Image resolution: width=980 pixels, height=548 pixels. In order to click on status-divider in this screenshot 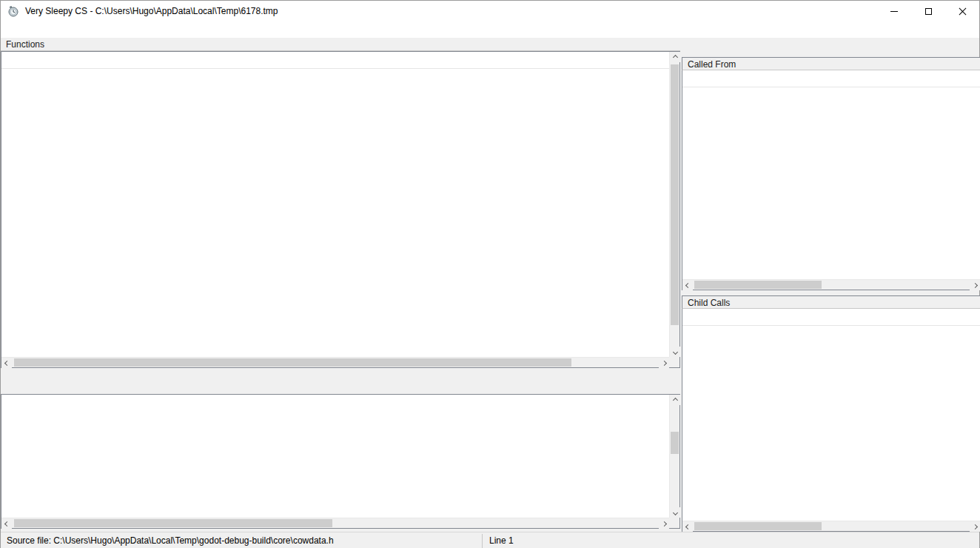, I will do `click(483, 541)`.